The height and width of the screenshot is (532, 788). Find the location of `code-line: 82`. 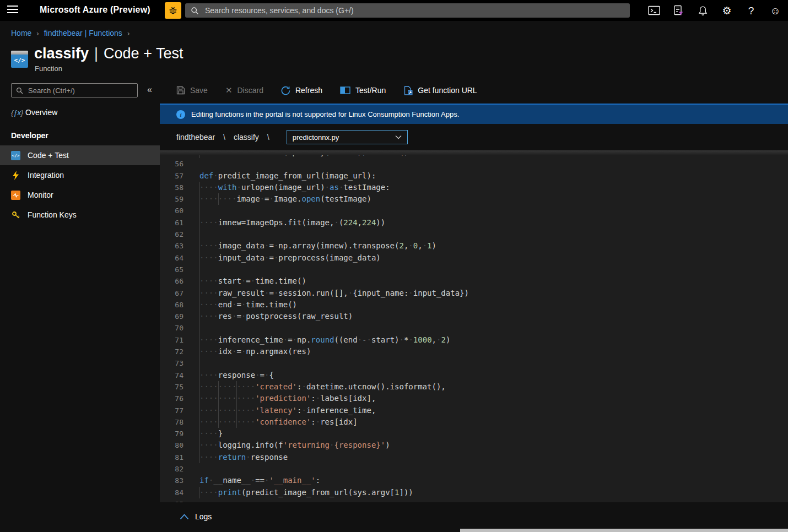

code-line: 82 is located at coordinates (474, 469).